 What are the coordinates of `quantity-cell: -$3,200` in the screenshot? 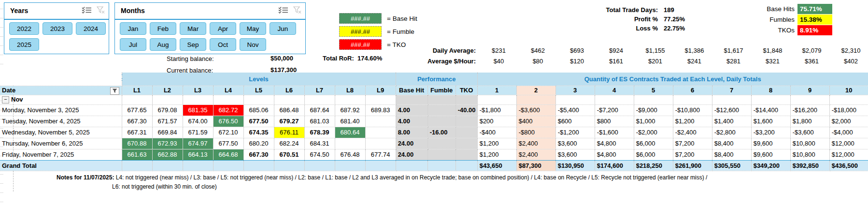 It's located at (771, 133).